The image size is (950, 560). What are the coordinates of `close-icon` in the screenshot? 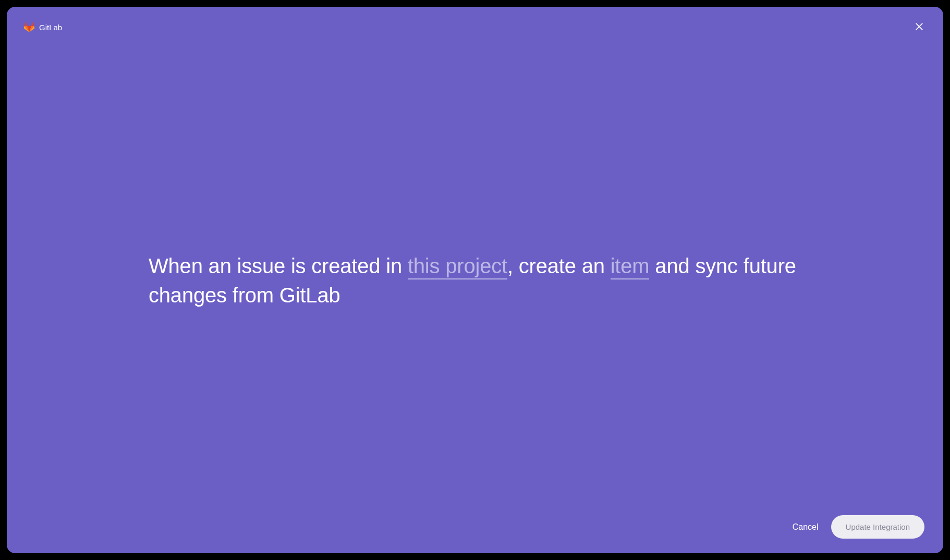 It's located at (919, 27).